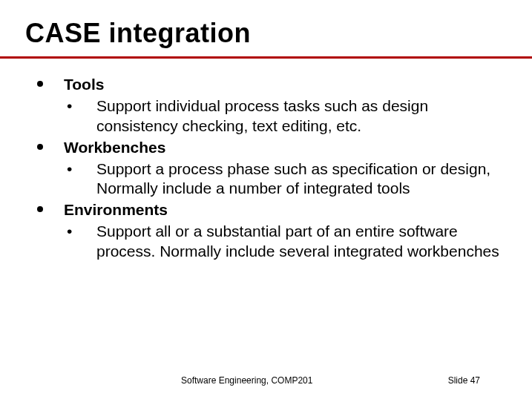 The height and width of the screenshot is (399, 532). I want to click on item-description: Support all or a substantial part of an …, so click(298, 241).